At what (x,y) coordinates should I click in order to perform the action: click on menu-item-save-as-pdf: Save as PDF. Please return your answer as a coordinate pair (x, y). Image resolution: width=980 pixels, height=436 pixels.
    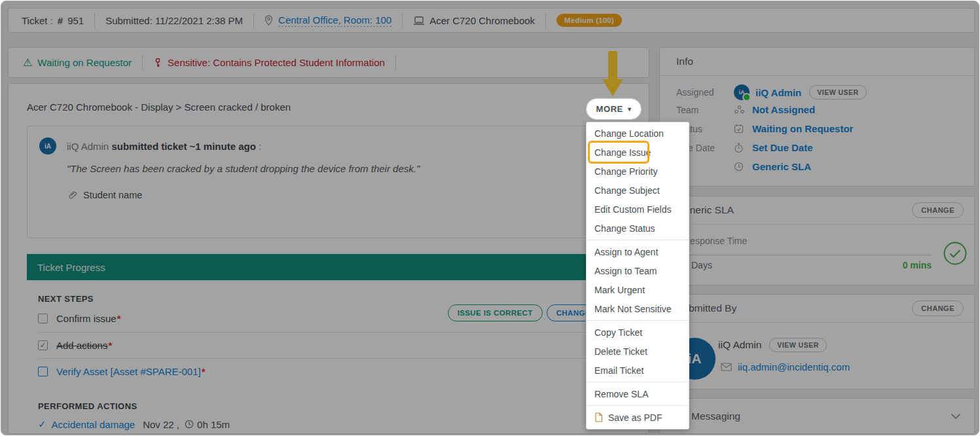
    Looking at the image, I should click on (638, 418).